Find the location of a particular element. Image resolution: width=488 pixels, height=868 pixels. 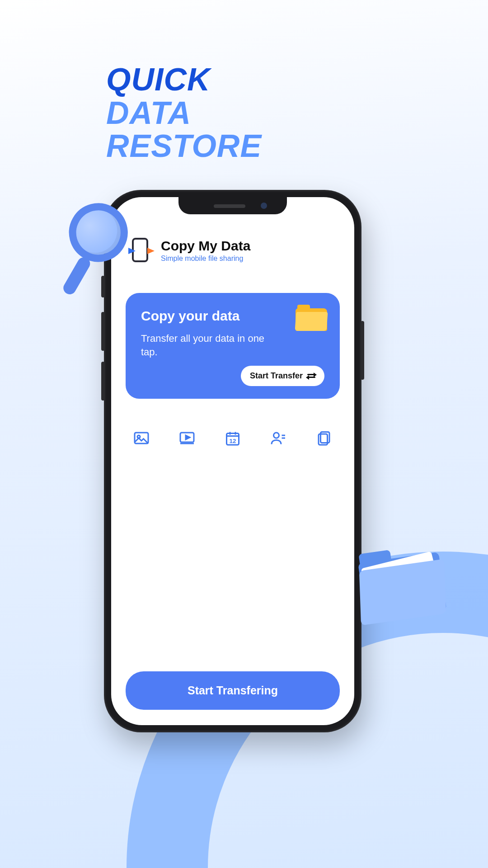

contacts-icon is located at coordinates (278, 438).